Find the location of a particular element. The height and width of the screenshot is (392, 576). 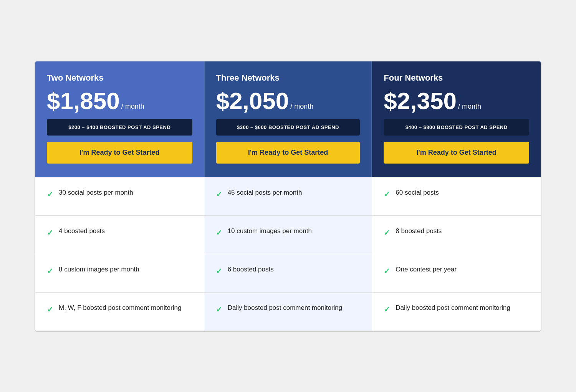

plan-3-name: Four Networks is located at coordinates (456, 78).